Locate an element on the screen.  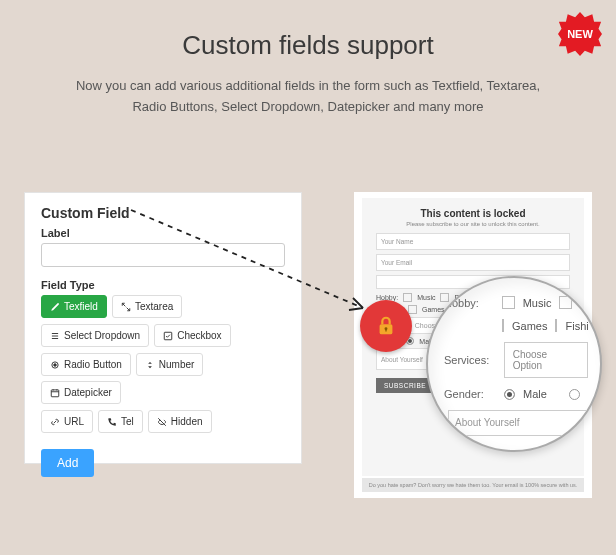
calendar-icon is located at coordinates (55, 393).